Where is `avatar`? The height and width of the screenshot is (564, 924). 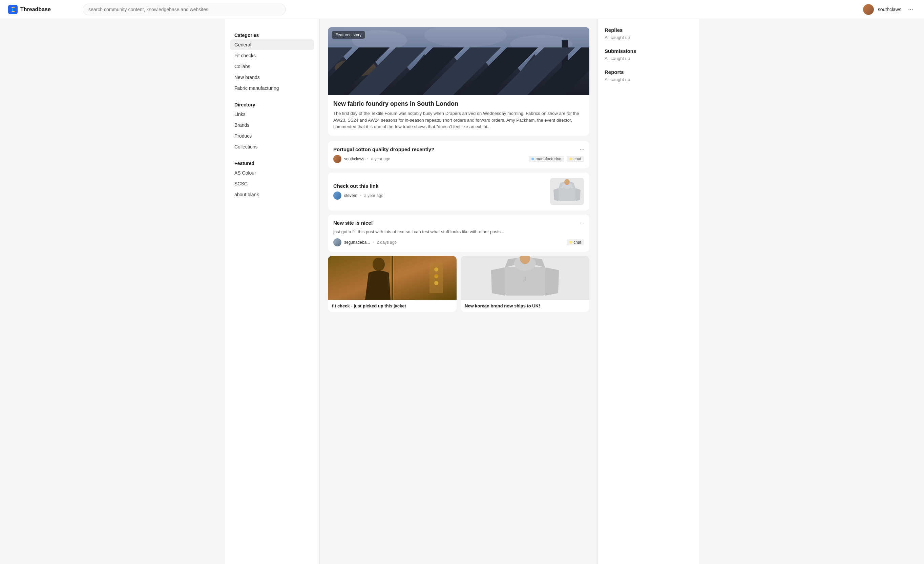 avatar is located at coordinates (868, 10).